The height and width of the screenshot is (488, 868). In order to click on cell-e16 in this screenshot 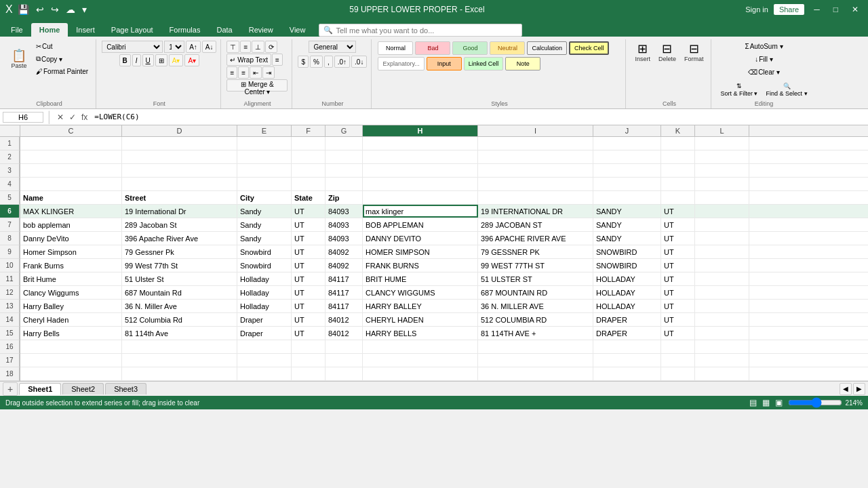, I will do `click(264, 347)`.